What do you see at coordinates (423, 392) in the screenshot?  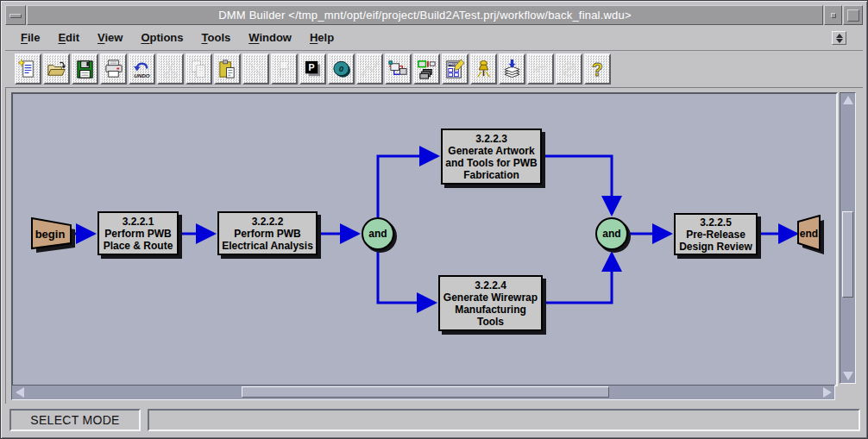 I see `horizontal-scrollbar` at bounding box center [423, 392].